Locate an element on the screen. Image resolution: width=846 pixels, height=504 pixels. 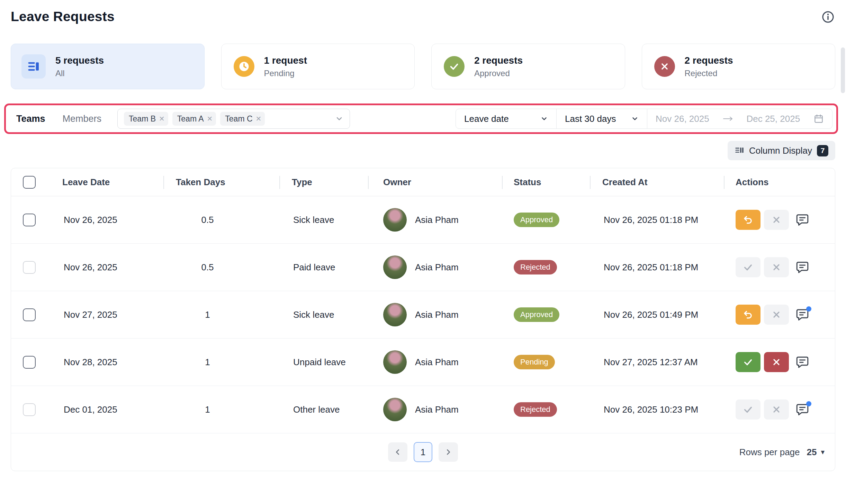
date-preset-value: Last 30 days is located at coordinates (591, 119).